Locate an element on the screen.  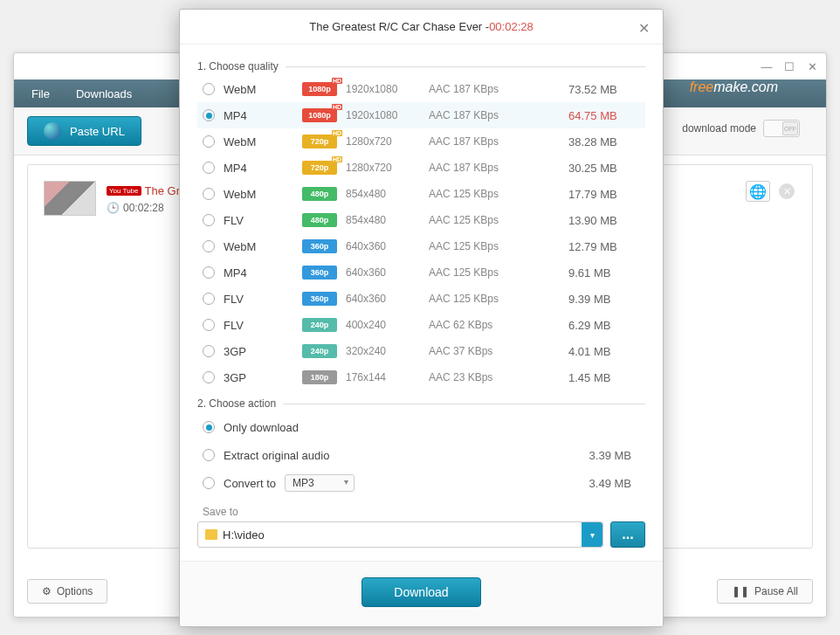
quality-row: 3GP180p176x144AAC 23 KBps1.45 MB is located at coordinates (421, 377).